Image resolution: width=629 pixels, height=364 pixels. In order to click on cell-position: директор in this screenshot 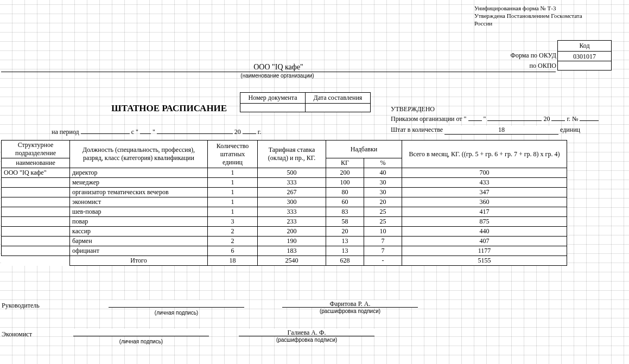, I will do `click(139, 173)`.